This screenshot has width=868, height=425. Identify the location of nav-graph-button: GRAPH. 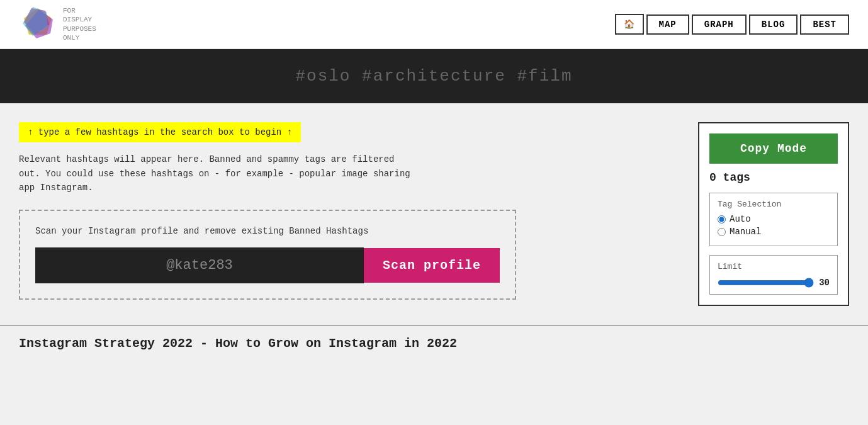
(719, 25).